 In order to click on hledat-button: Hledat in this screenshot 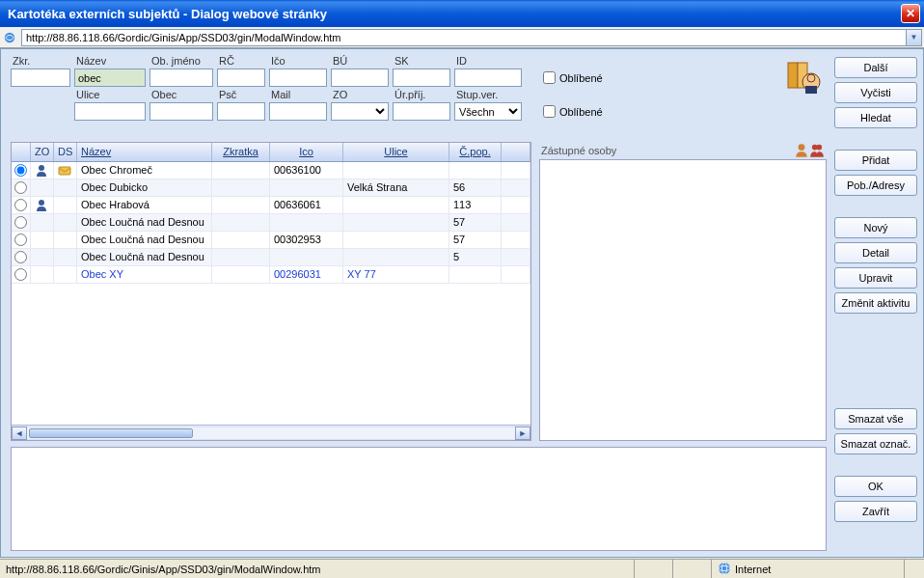, I will do `click(876, 118)`.